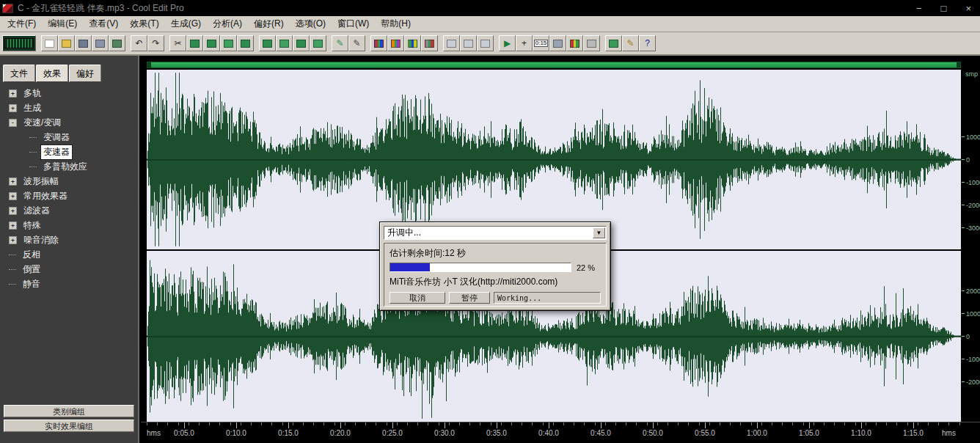  I want to click on save-as-button, so click(100, 43).